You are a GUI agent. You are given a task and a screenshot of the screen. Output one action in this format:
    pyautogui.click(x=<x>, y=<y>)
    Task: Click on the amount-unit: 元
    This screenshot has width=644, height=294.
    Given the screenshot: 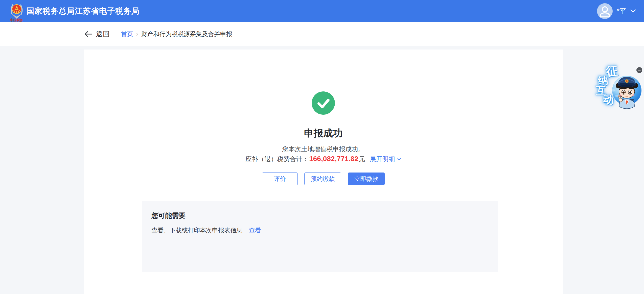 What is the action you would take?
    pyautogui.click(x=362, y=159)
    